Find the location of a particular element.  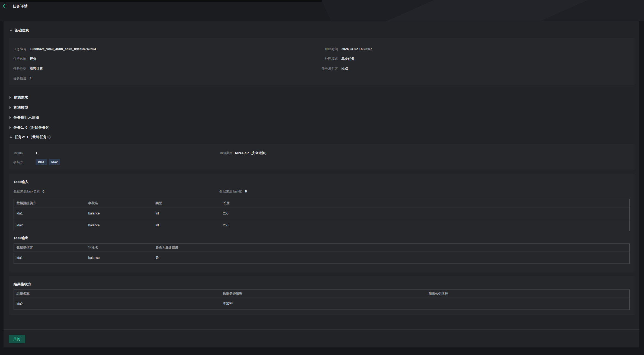

section-title: 基础信息 is located at coordinates (22, 30).